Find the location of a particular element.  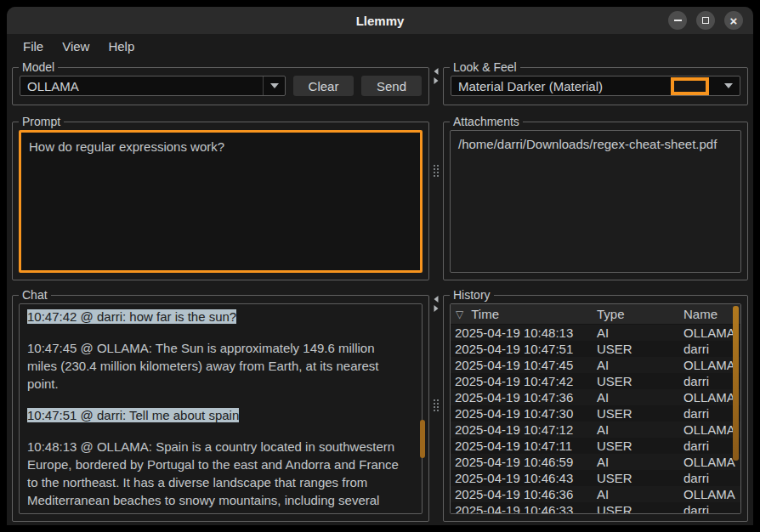

model-dropdown-button is located at coordinates (274, 86).